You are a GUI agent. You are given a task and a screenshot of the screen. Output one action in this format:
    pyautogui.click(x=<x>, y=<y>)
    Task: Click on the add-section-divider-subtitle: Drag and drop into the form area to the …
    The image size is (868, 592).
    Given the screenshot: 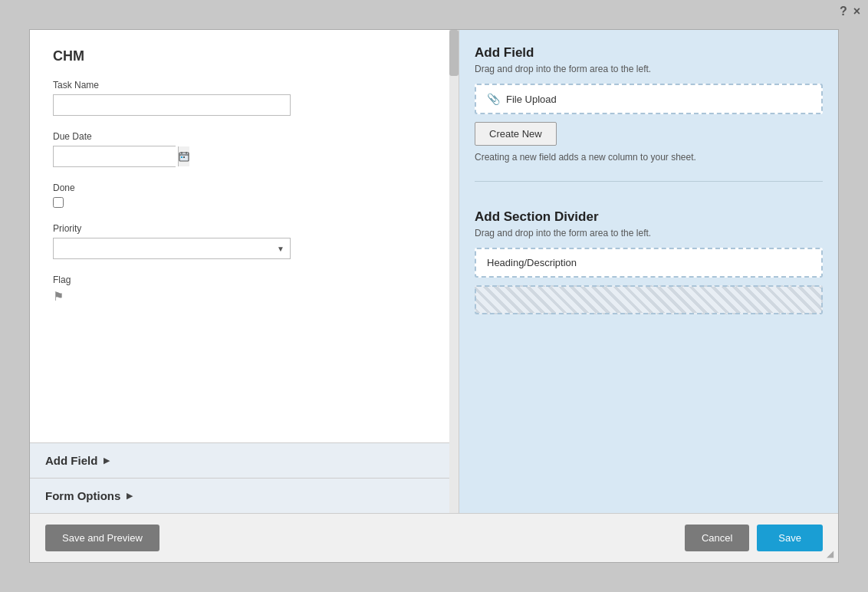 What is the action you would take?
    pyautogui.click(x=649, y=233)
    